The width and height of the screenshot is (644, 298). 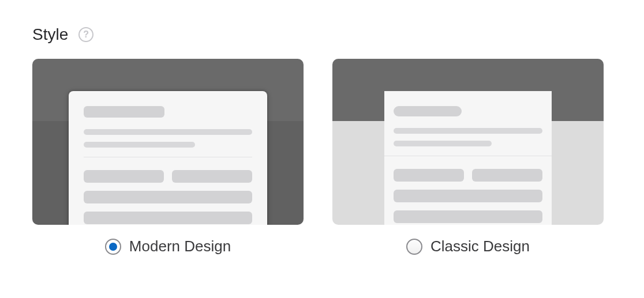 What do you see at coordinates (180, 247) in the screenshot?
I see `radio-label-modern: Modern Design` at bounding box center [180, 247].